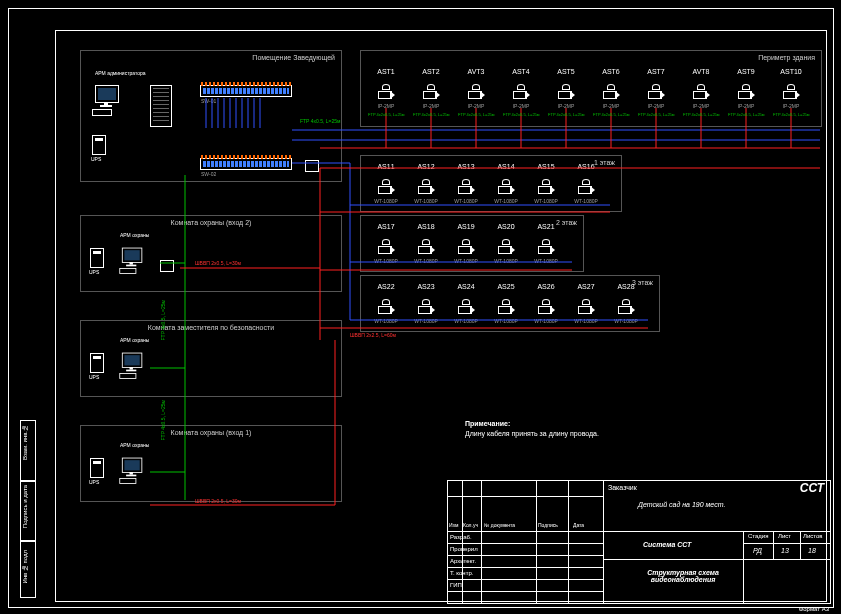 The height and width of the screenshot is (614, 841). Describe the element at coordinates (97, 468) in the screenshot. I see `ups-guard1: UPS` at that location.